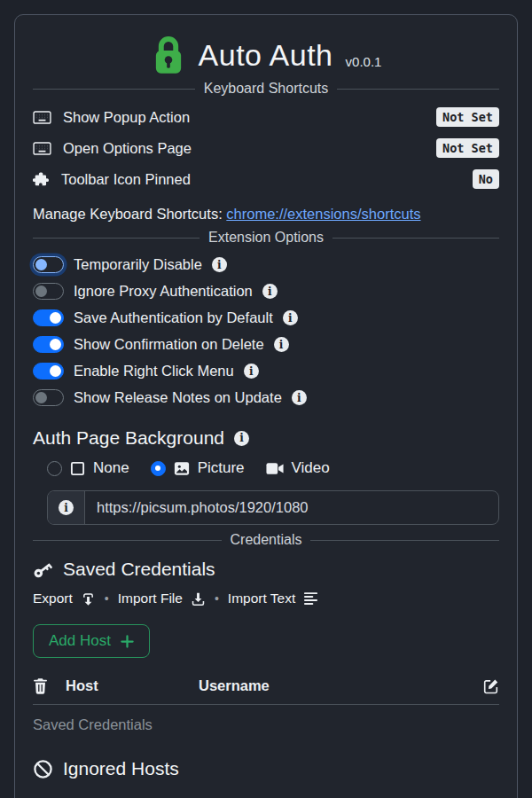  What do you see at coordinates (266, 371) in the screenshot?
I see `option-row-right-click-menu: Enable Right Click Menu i` at bounding box center [266, 371].